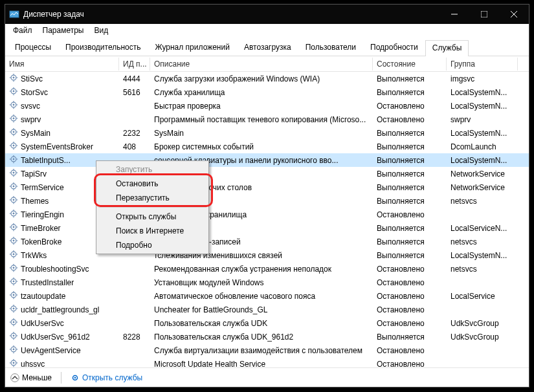  What do you see at coordinates (331, 48) in the screenshot?
I see `tab-users: Пользователи` at bounding box center [331, 48].